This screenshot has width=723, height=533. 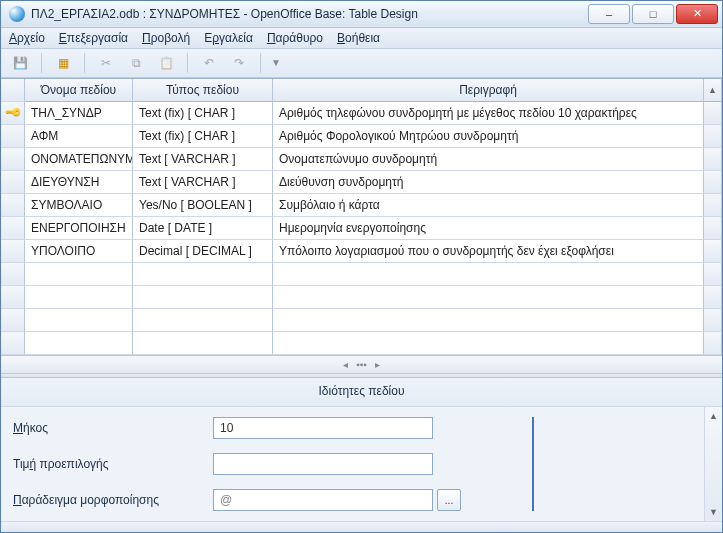 I want to click on cell-field-desc: Υπόλοιπο λογαριασμού που ο συνδρομητής δ…, so click(x=488, y=252).